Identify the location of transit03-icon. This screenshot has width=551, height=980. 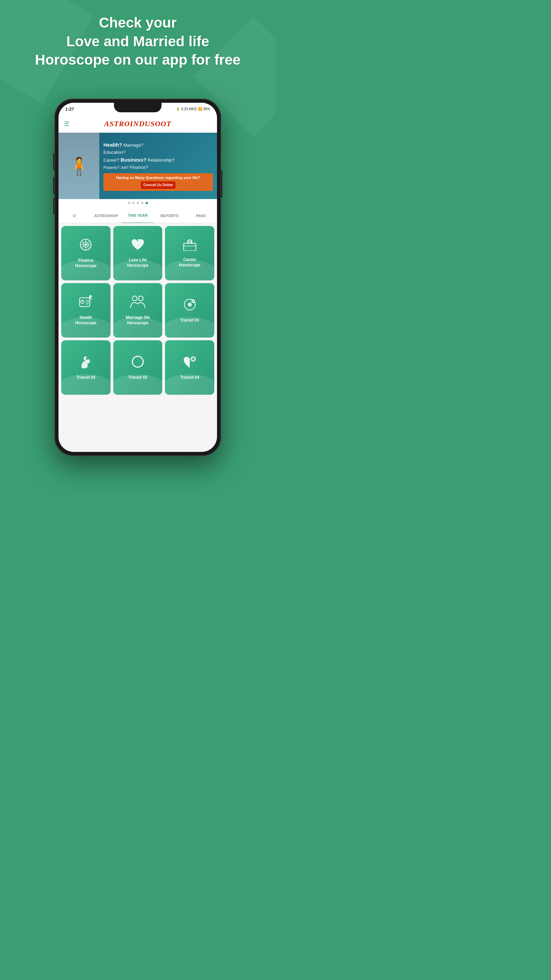
(138, 363).